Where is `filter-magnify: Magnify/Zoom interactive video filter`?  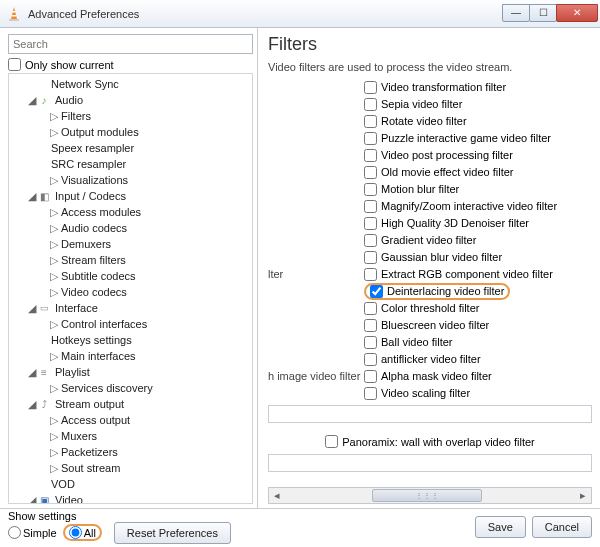
filter-magnify: Magnify/Zoom interactive video filter is located at coordinates (460, 206).